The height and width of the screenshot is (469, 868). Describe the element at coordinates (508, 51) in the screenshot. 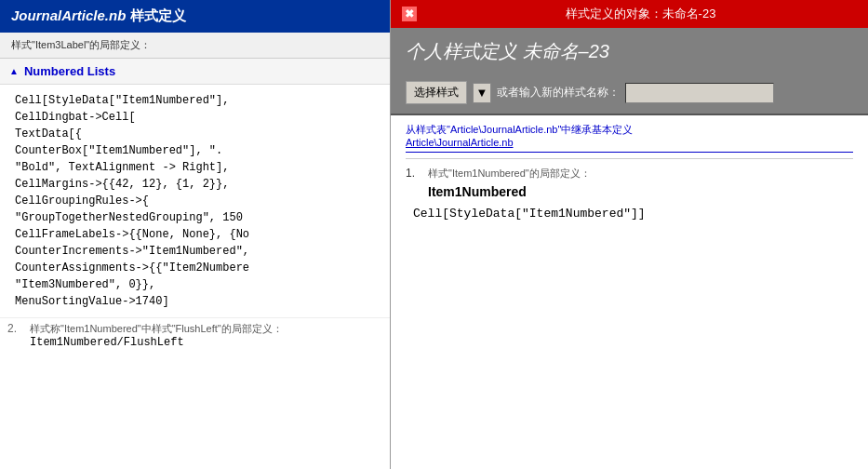

I see `right-title-text: 个人样式定义 未命名–23` at that location.